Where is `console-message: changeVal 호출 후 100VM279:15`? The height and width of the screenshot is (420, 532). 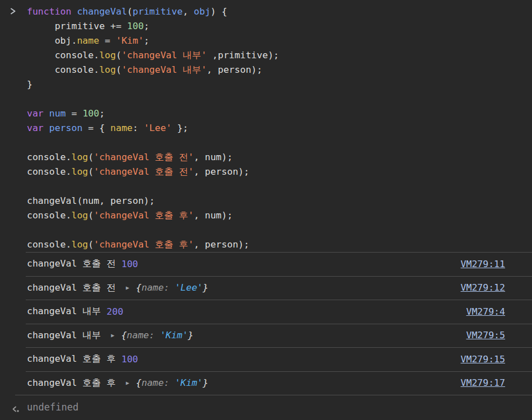 console-message: changeVal 호출 후 100VM279:15 is located at coordinates (266, 360).